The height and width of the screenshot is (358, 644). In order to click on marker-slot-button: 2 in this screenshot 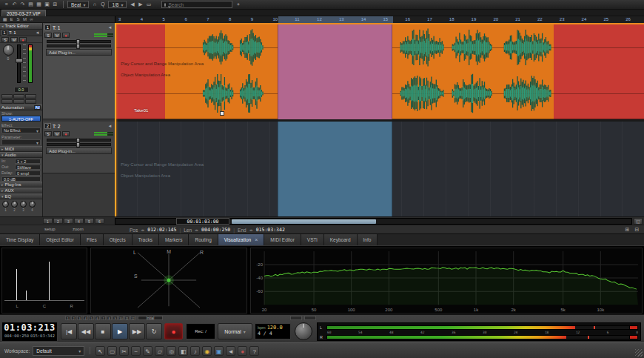, I will do `click(74, 318)`.